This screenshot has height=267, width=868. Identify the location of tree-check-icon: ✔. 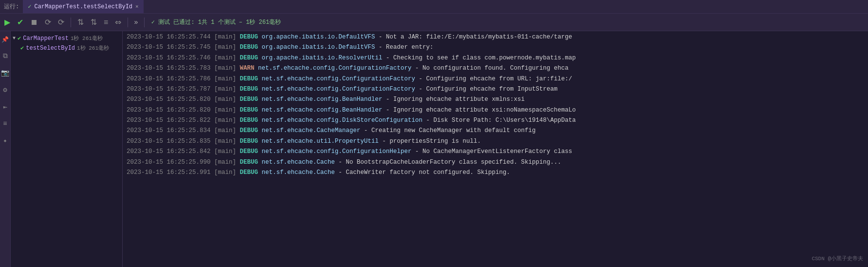
(19, 38).